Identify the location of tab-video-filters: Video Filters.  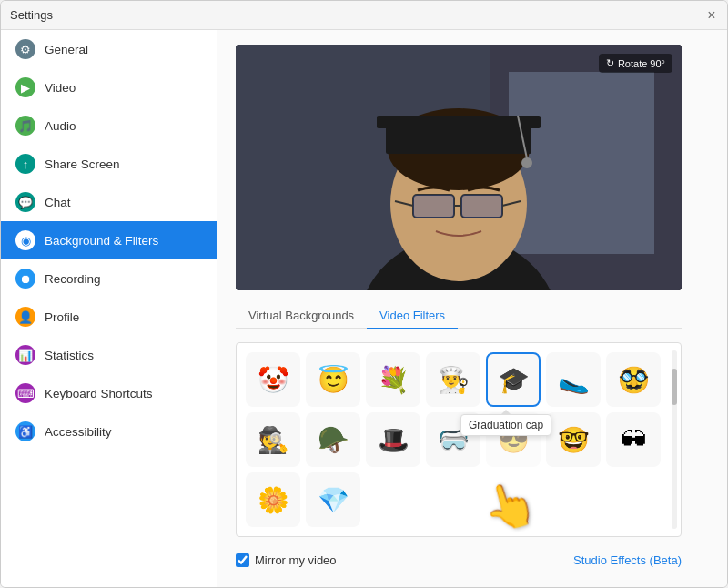
(412, 317).